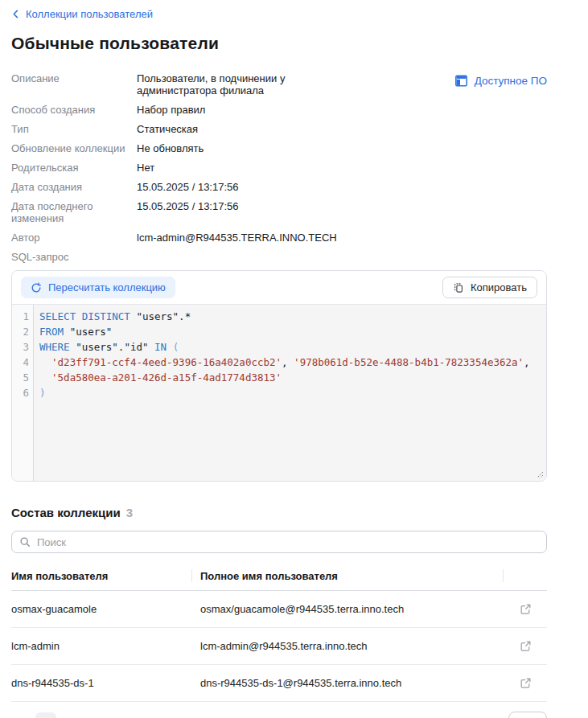 The width and height of the screenshot is (588, 718). What do you see at coordinates (499, 288) in the screenshot?
I see `copy-label: Копировать` at bounding box center [499, 288].